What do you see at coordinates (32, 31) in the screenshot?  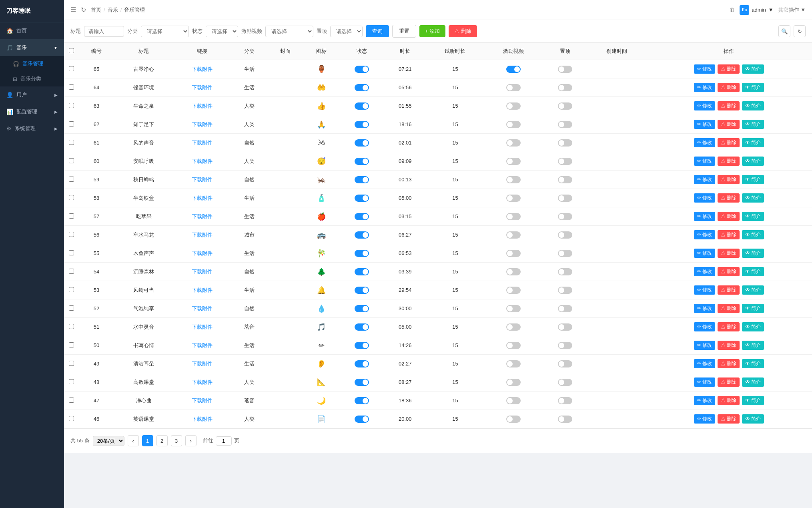 I see `sidebar-item-home: 🏠 首页` at bounding box center [32, 31].